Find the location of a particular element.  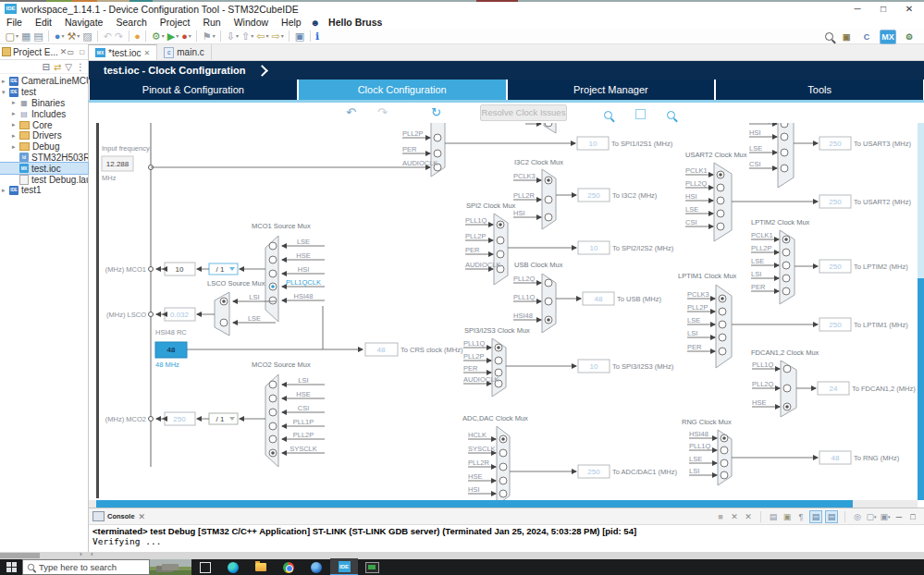

zoom-out-icon is located at coordinates (671, 115).